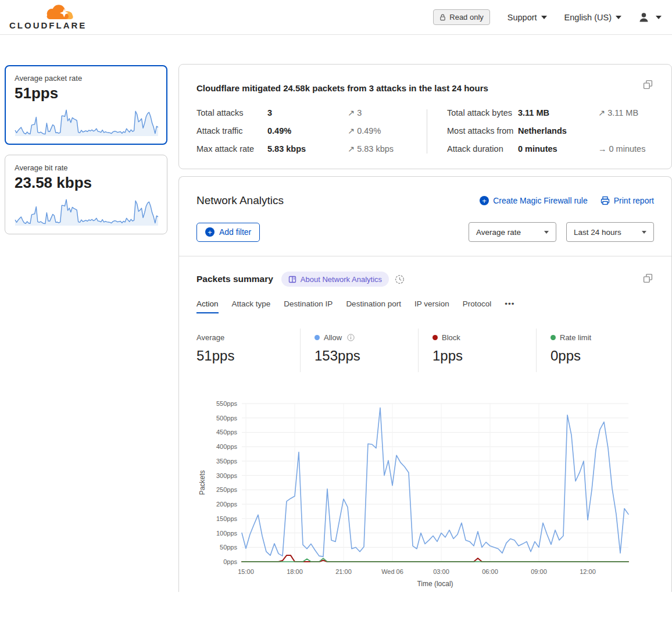  Describe the element at coordinates (335, 279) in the screenshot. I see `about-network-analytics-badge: About Network Analytics` at that location.